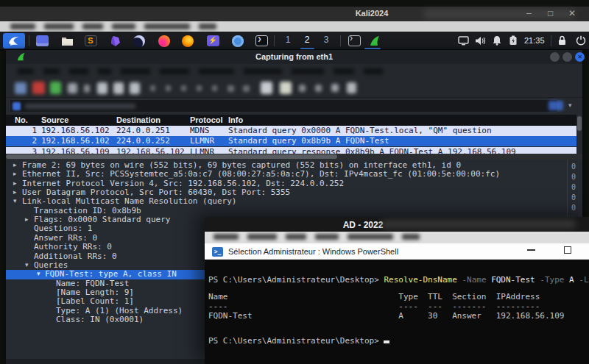  Describe the element at coordinates (138, 120) in the screenshot. I see `column-destination: Destination` at that location.